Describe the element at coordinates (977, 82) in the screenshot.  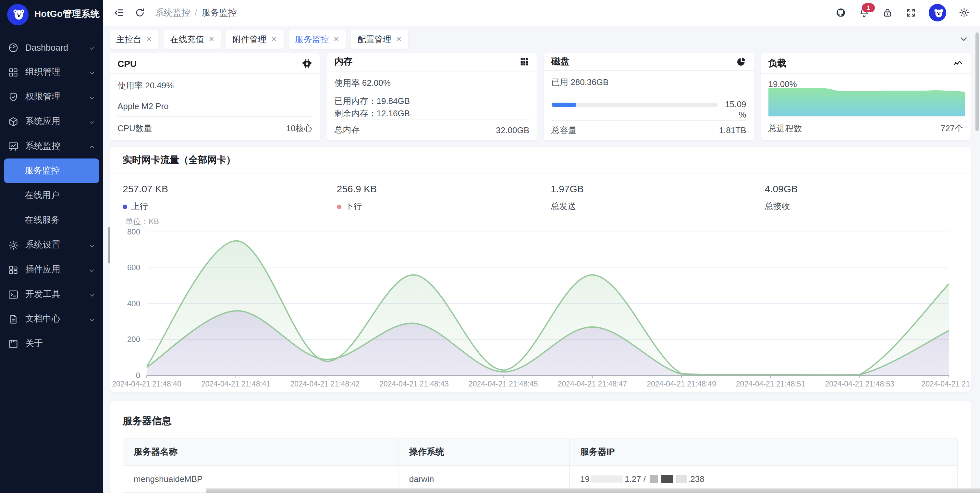
I see `page-scrollbar-thumb` at that location.